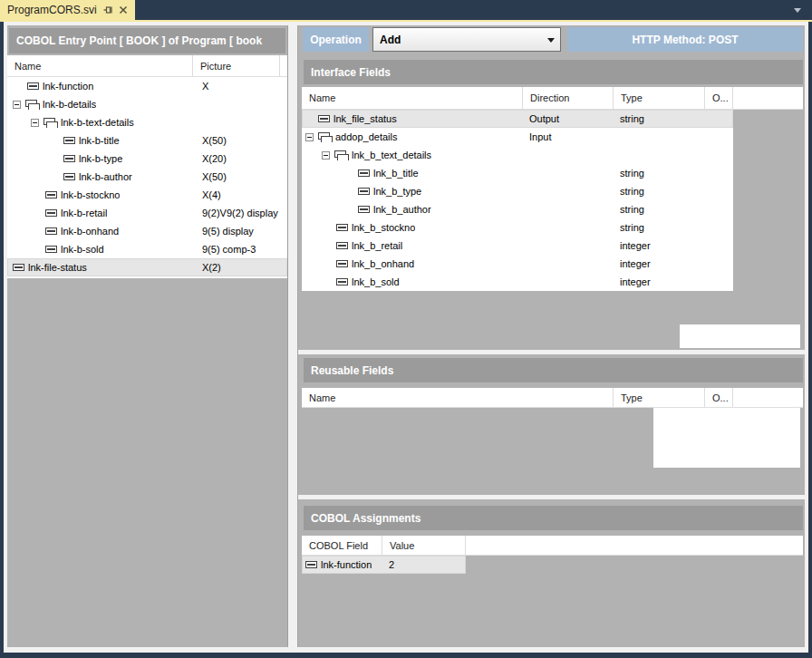  Describe the element at coordinates (147, 104) in the screenshot. I see `tree-row: lnk-b-details` at that location.